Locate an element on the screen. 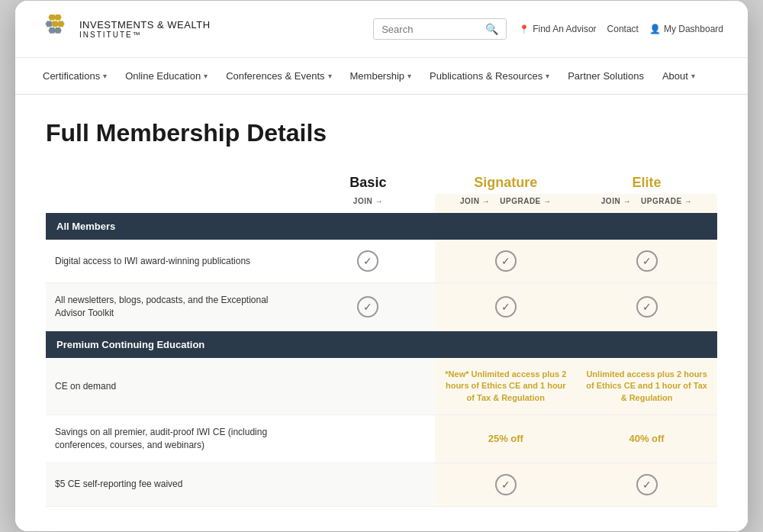 The height and width of the screenshot is (532, 763). nav-online-education: Online Education ▾ is located at coordinates (166, 76).